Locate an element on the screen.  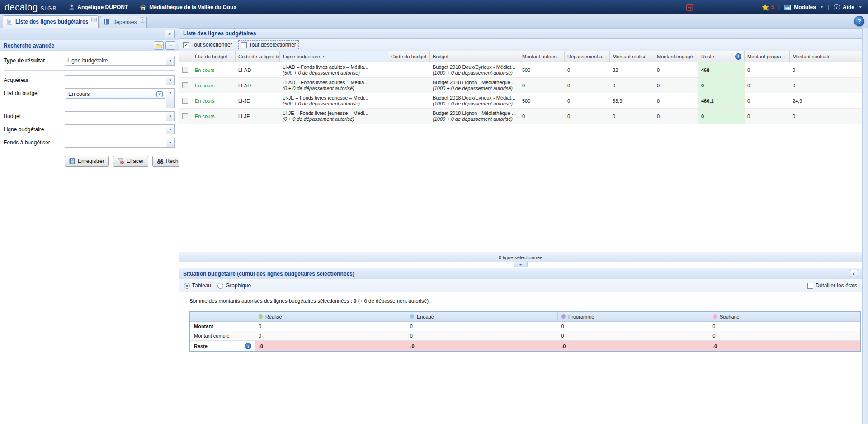
deselect-all-control: Tout désélectionner is located at coordinates (269, 45).